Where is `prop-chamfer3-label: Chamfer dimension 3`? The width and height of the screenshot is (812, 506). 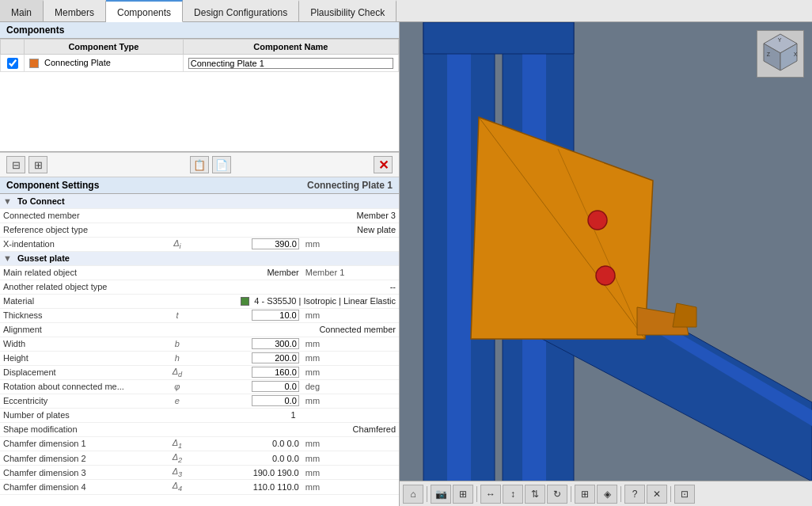
prop-chamfer3-label: Chamfer dimension 3 is located at coordinates (84, 473).